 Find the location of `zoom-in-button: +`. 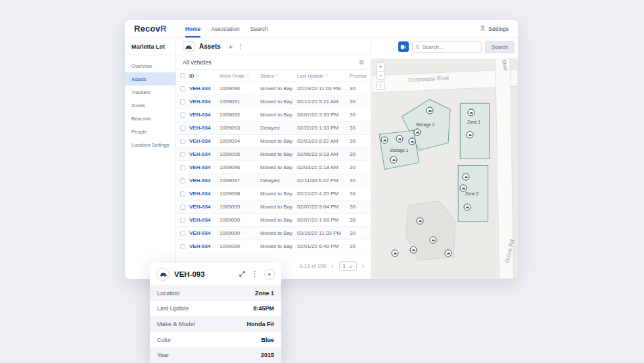

zoom-in-button: + is located at coordinates (381, 67).